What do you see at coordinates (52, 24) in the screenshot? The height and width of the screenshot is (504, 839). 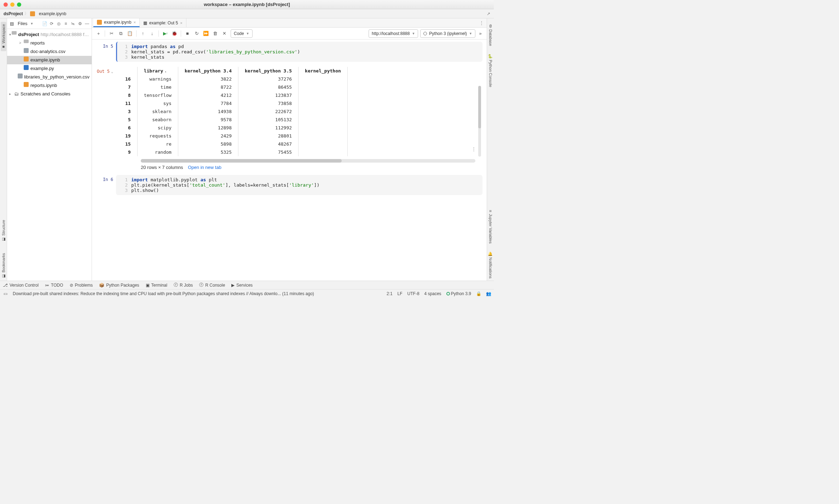 I see `refresh-icon: ⟳` at bounding box center [52, 24].